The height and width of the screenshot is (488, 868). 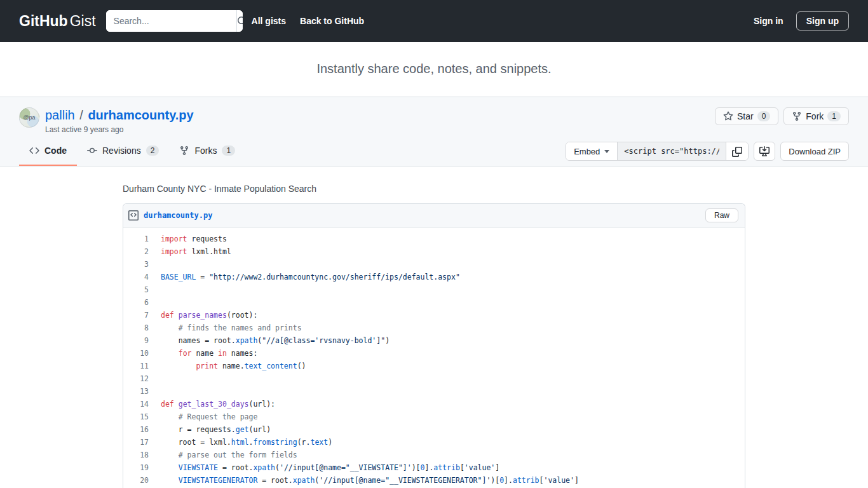 What do you see at coordinates (434, 69) in the screenshot?
I see `tagline-text: Instantly share code, notes, and snippet…` at bounding box center [434, 69].